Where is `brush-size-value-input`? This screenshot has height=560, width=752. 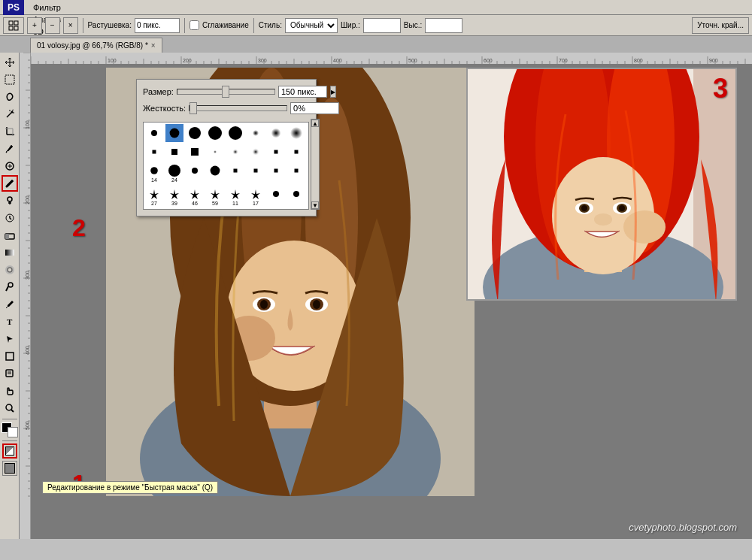 brush-size-value-input is located at coordinates (302, 92).